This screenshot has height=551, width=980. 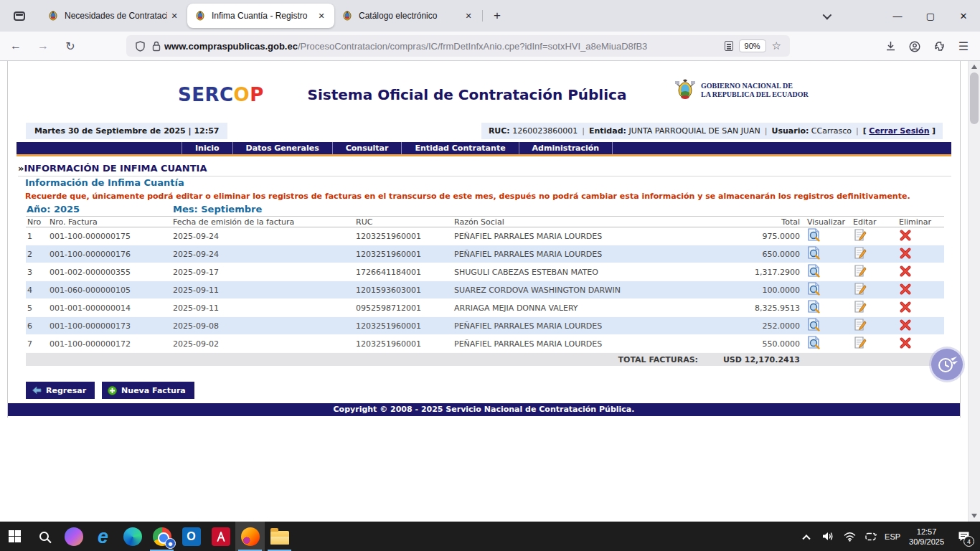 I want to click on volume-icon, so click(x=828, y=537).